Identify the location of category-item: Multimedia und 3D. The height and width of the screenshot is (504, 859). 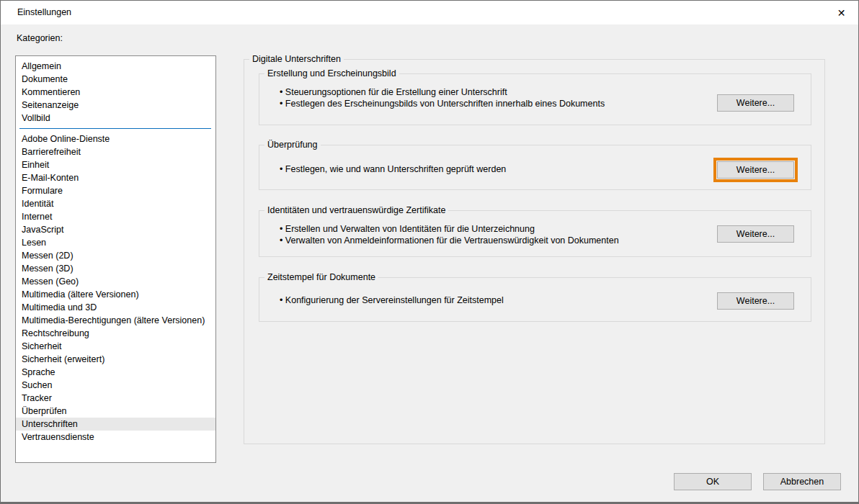
(115, 307).